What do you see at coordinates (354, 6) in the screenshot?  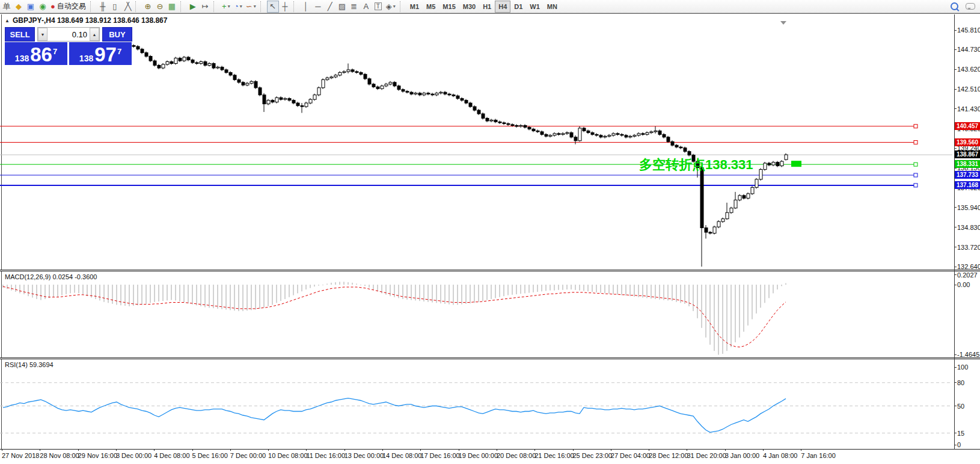 I see `fibo-icon: ≣` at bounding box center [354, 6].